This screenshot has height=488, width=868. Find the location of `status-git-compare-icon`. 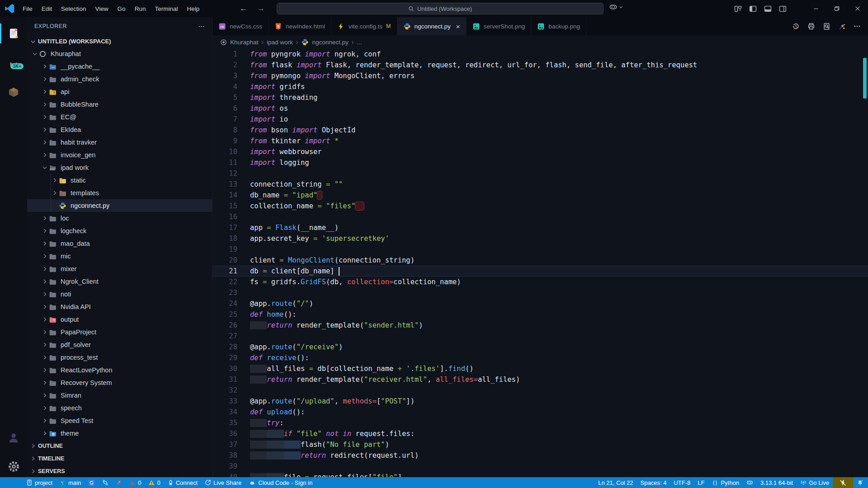

status-git-compare-icon is located at coordinates (105, 483).